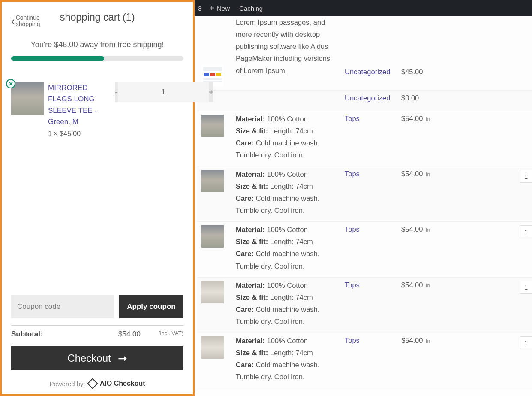  Describe the element at coordinates (27, 99) in the screenshot. I see `cart-item-thumbnail` at that location.